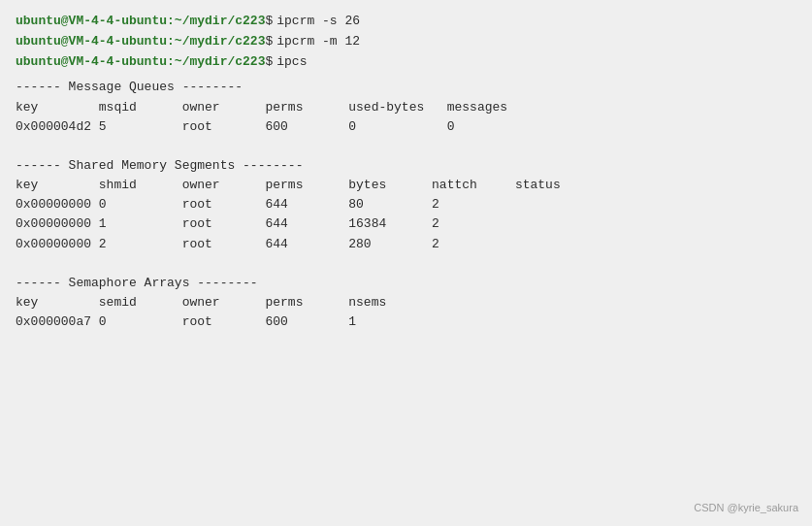 The image size is (812, 526). I want to click on prompt-cmd: ipcrm -m 12, so click(318, 42).